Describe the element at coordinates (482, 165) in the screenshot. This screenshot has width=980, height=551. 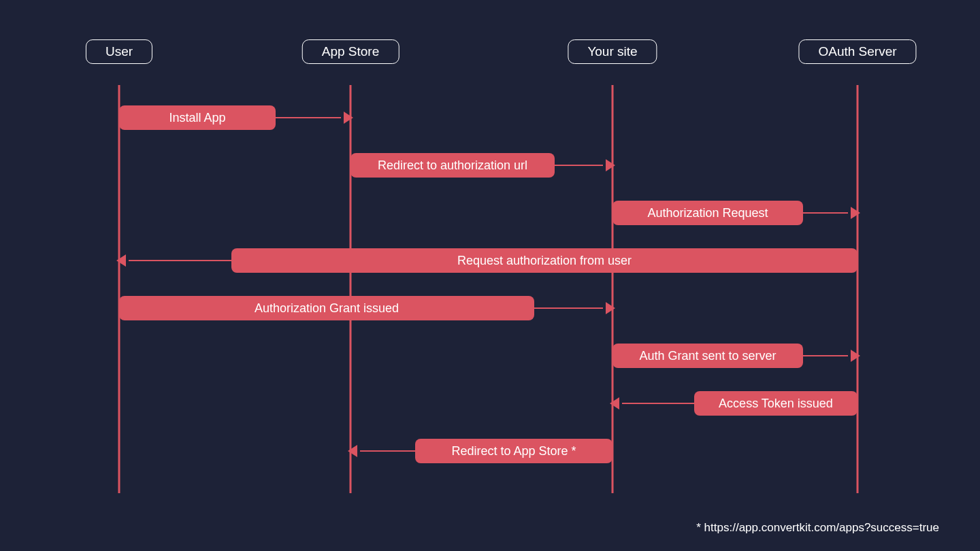
I see `message-redirect_auth: Redirect to authorization url` at that location.